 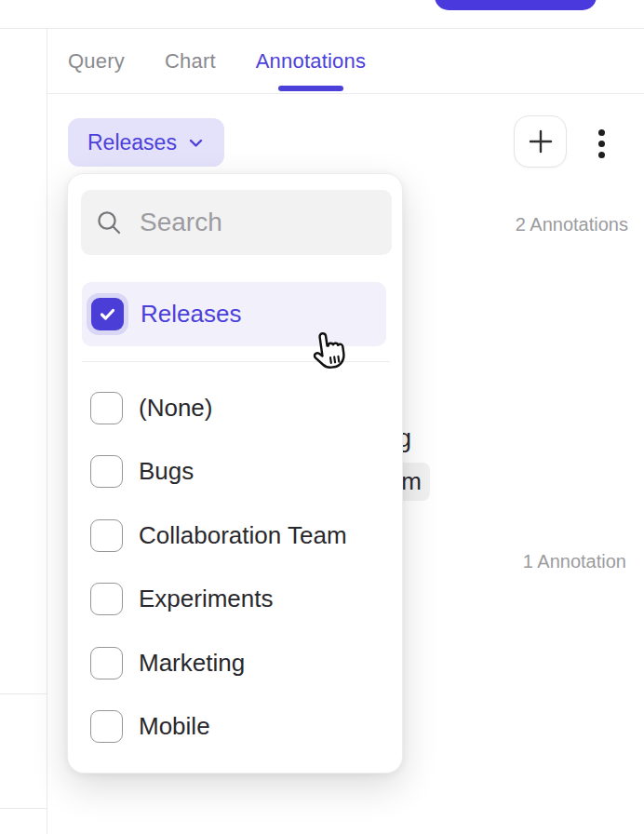 What do you see at coordinates (243, 536) in the screenshot?
I see `option-label: Collaboration Team` at bounding box center [243, 536].